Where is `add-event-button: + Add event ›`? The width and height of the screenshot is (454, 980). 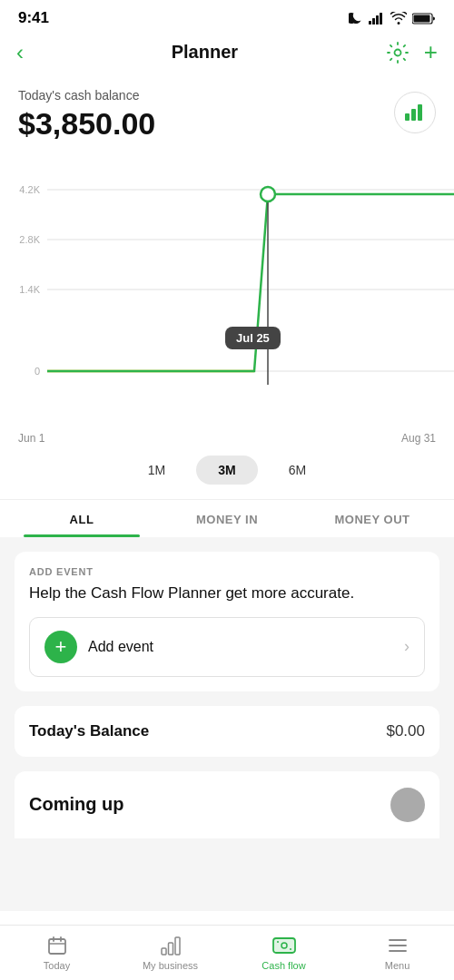
add-event-button: + Add event › is located at coordinates (227, 647).